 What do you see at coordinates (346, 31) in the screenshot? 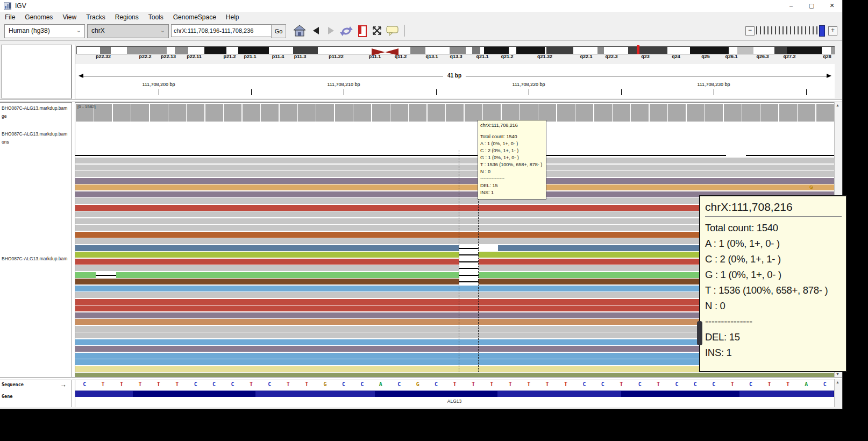
I see `refresh-icon` at bounding box center [346, 31].